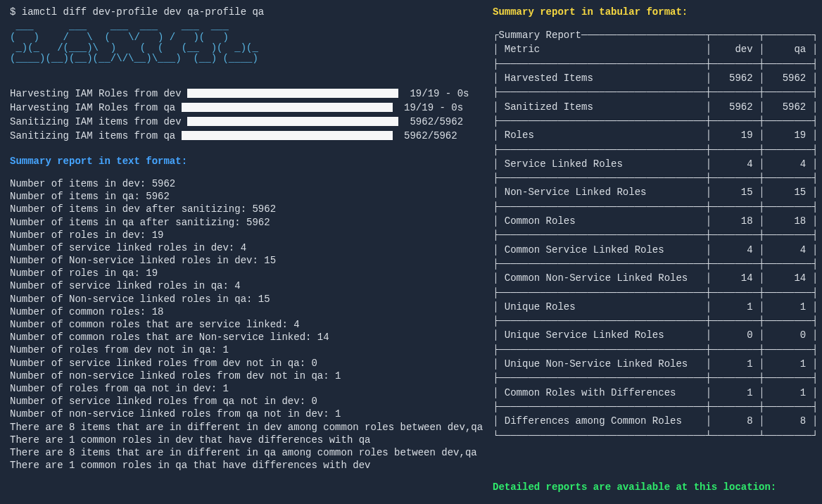 The width and height of the screenshot is (822, 504). What do you see at coordinates (245, 389) in the screenshot?
I see `text-report-line: Number of roles from qa not in dev: 1` at bounding box center [245, 389].